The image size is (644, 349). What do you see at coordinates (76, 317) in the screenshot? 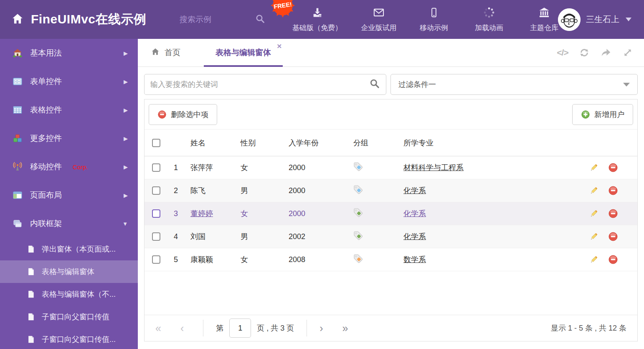
I see `sidebar-subitem-label: 子窗口向父窗口传值` at bounding box center [76, 317].